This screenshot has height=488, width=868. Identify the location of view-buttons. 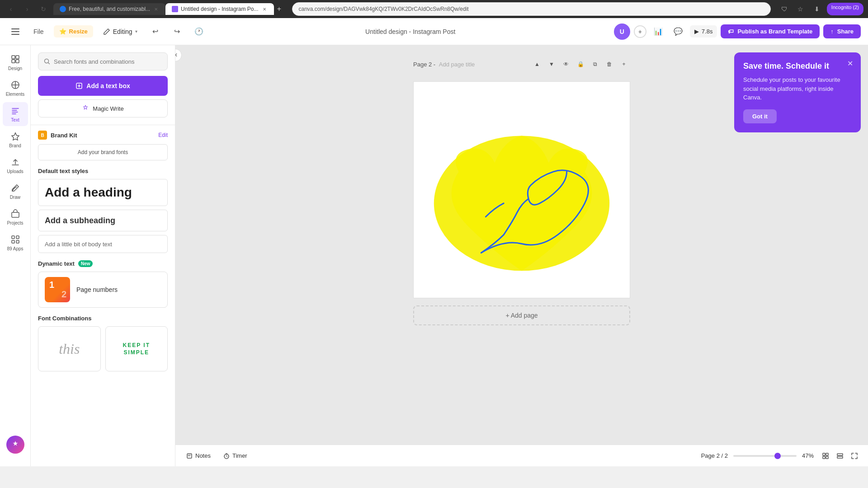
(840, 456).